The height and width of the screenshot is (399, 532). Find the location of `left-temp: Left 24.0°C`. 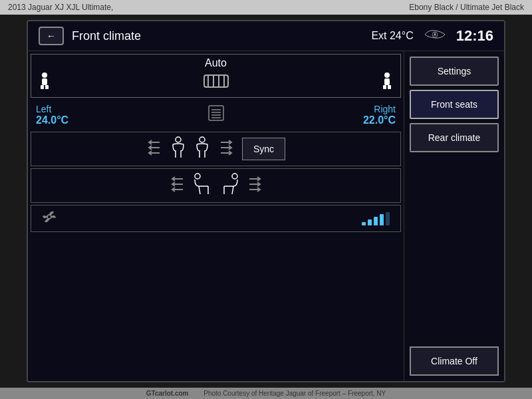

left-temp: Left 24.0°C is located at coordinates (52, 115).